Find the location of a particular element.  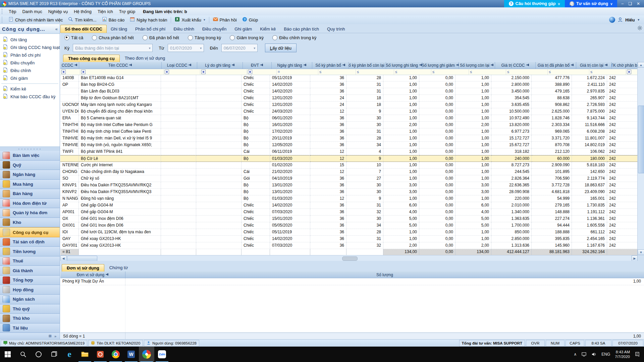

radio-tang-trong-ky: Tăng trong kỳ is located at coordinates (205, 38).